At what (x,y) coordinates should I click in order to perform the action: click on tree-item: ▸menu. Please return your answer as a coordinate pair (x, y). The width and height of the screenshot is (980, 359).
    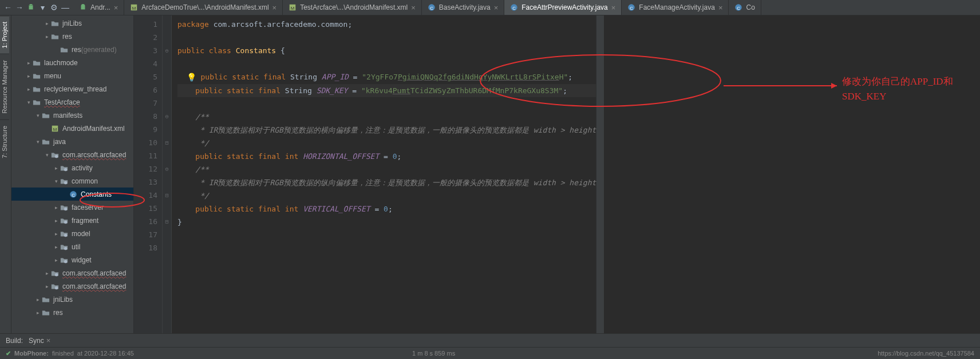
    Looking at the image, I should click on (72, 75).